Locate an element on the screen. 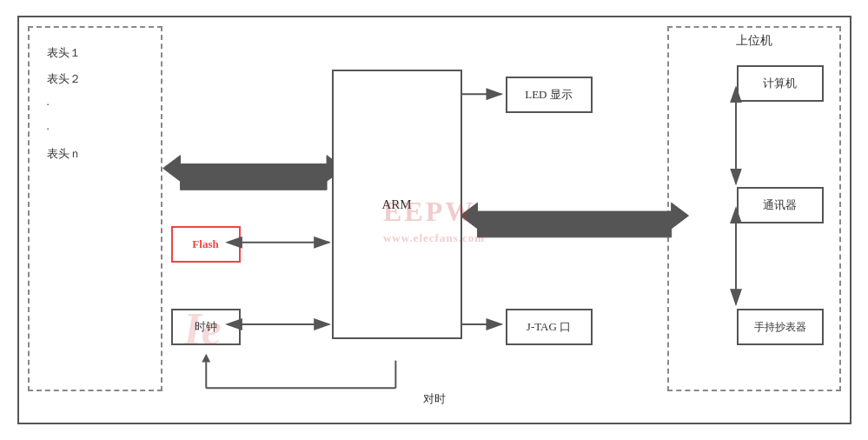 The image size is (868, 440). arm-label: ARM is located at coordinates (396, 205).